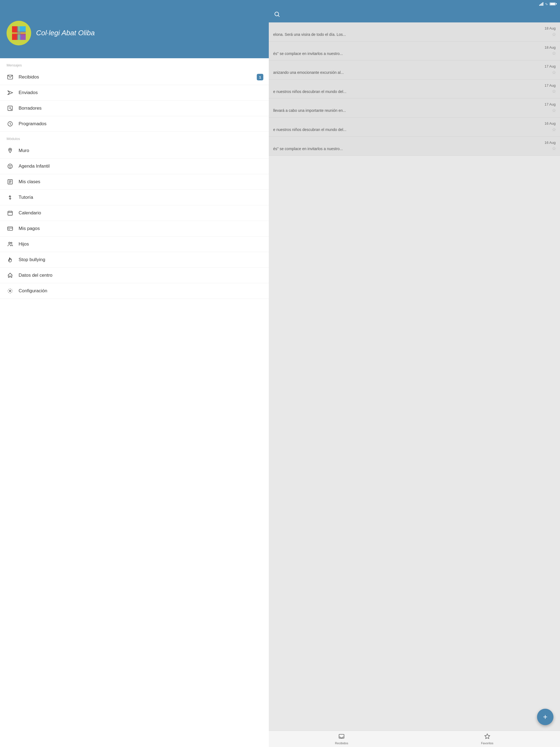  I want to click on enviados-label: Enviados, so click(28, 93).